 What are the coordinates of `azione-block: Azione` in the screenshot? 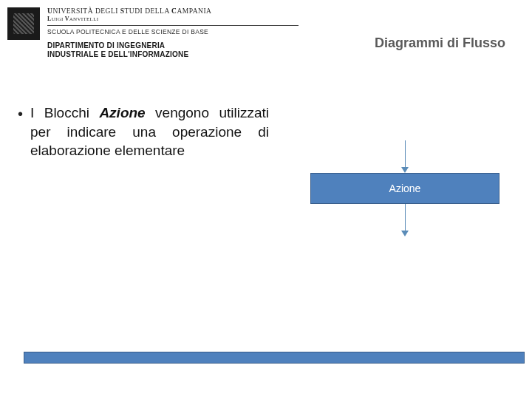 It's located at (405, 188).